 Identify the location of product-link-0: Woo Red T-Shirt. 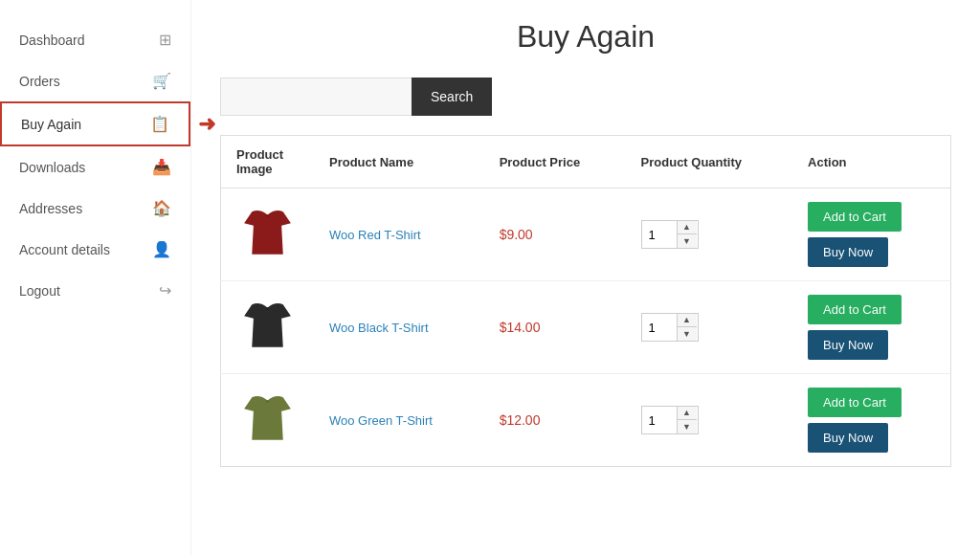
(375, 235).